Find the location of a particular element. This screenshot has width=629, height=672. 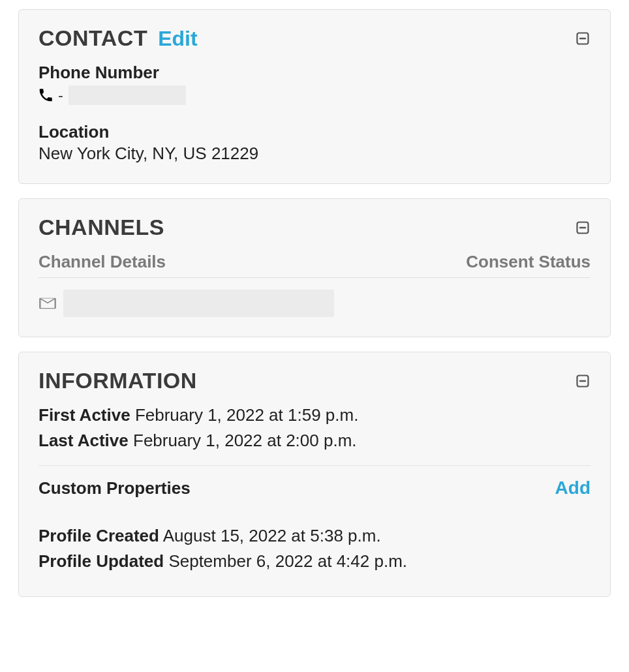

first-active-value: February 1, 2022 at 1:59 p.m. is located at coordinates (247, 415).